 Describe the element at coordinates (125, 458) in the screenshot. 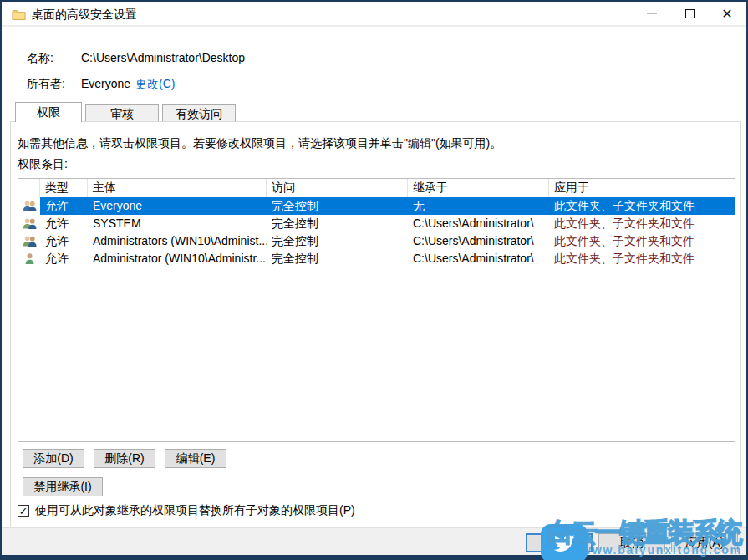

I see `remove-button: 删除(R)` at that location.